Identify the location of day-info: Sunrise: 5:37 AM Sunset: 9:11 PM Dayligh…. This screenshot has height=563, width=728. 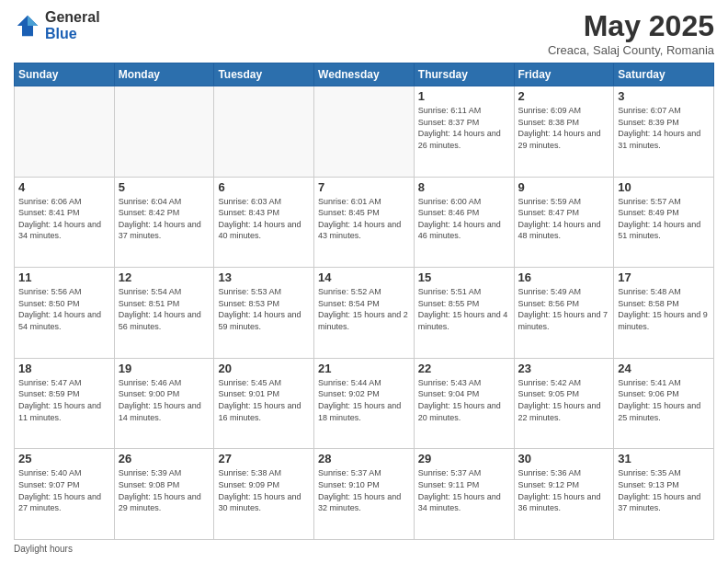
(464, 490).